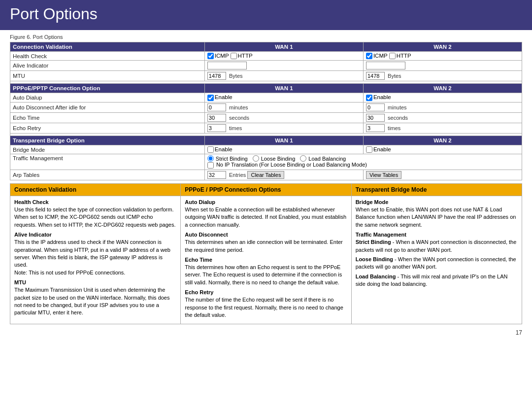 The height and width of the screenshot is (411, 532). What do you see at coordinates (436, 260) in the screenshot?
I see `desc-col3: Bridge Mode When set to Enable, this WAN…` at bounding box center [436, 260].